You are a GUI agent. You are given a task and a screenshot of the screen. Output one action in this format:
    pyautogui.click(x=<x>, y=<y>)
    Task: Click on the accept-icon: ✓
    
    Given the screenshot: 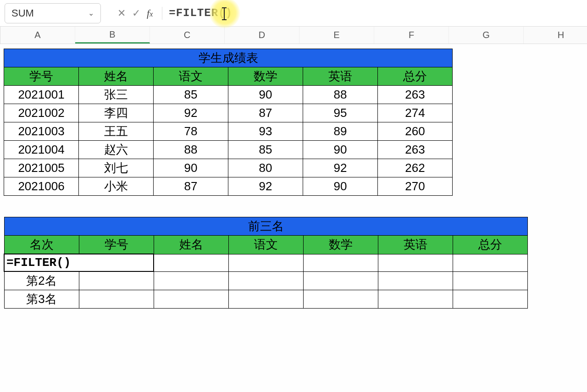 What is the action you would take?
    pyautogui.click(x=136, y=13)
    